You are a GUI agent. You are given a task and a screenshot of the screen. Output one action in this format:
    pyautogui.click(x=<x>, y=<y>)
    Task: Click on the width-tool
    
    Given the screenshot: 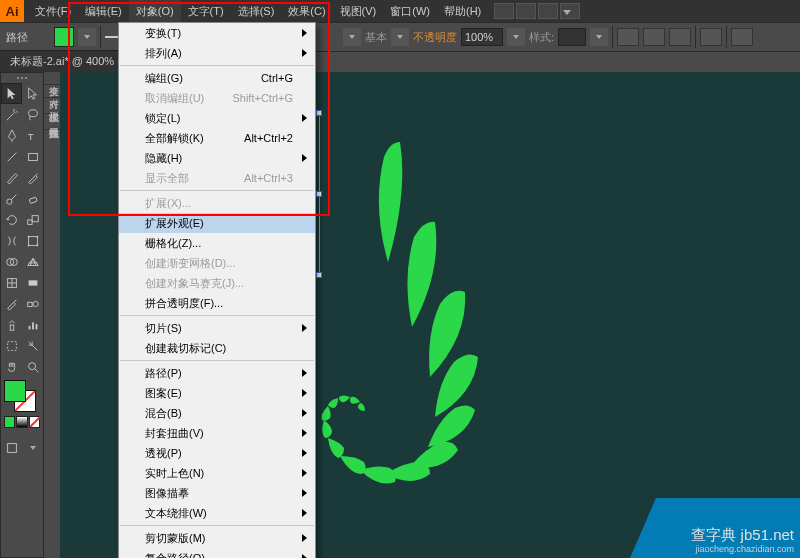 What is the action you would take?
    pyautogui.click(x=12, y=240)
    